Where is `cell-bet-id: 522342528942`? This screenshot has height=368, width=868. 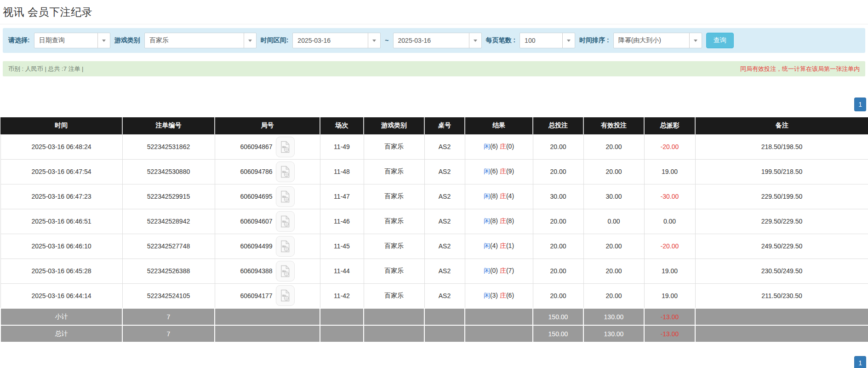
cell-bet-id: 522342528942 is located at coordinates (168, 221).